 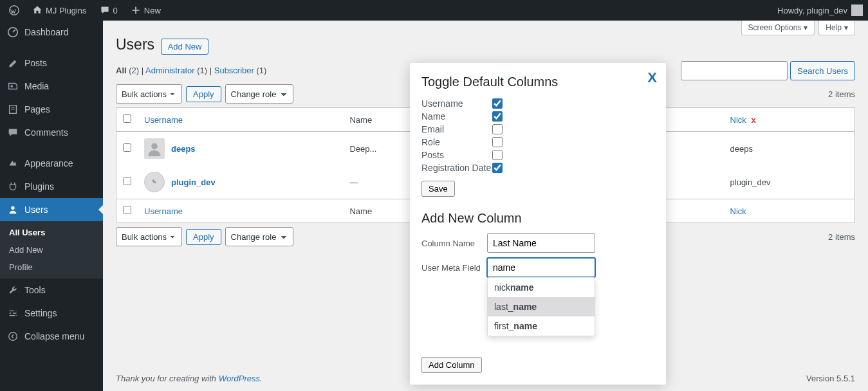 I want to click on close-icon: X, so click(x=652, y=78).